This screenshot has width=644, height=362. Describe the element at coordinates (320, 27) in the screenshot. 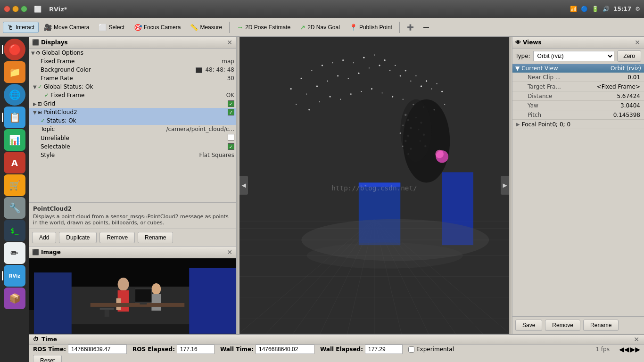

I see `nav-goal-button: ↗ 2D Nav Goal` at that location.